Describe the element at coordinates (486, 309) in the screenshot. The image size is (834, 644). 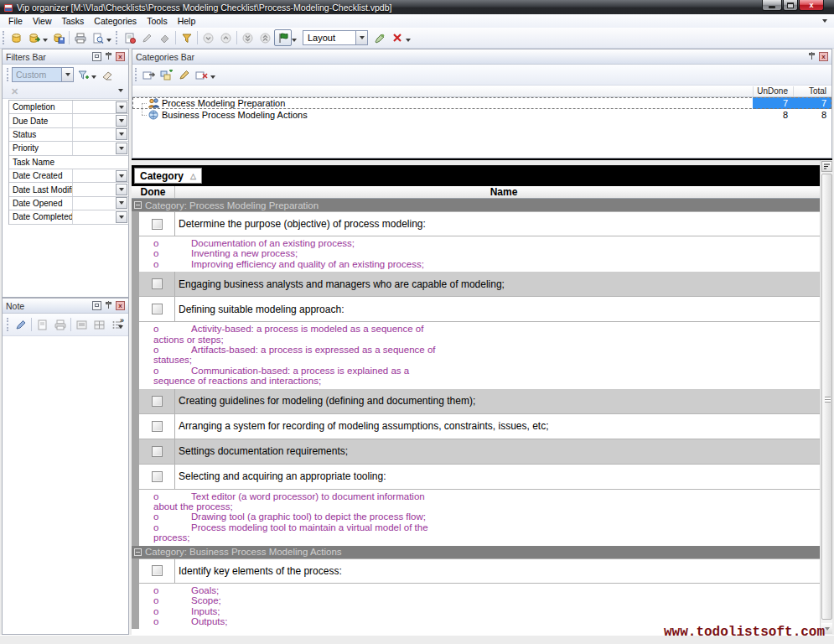
I see `task-row: Defining suitable modeling approach:` at that location.